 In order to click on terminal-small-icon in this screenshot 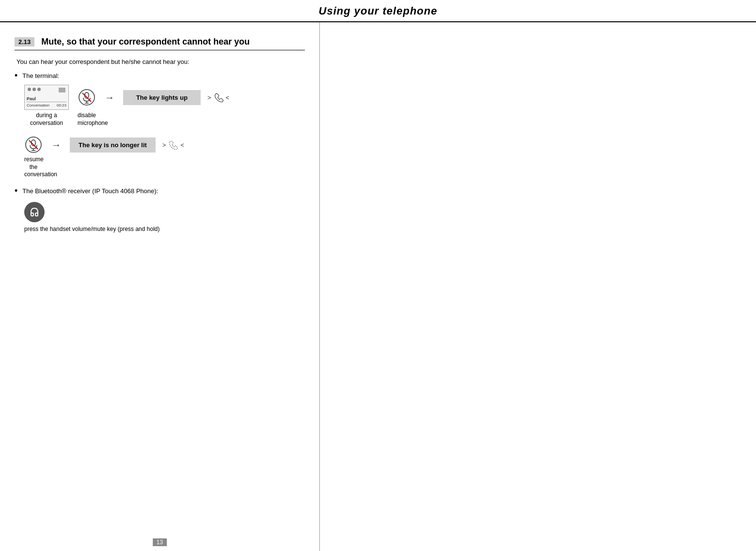, I will do `click(62, 90)`.